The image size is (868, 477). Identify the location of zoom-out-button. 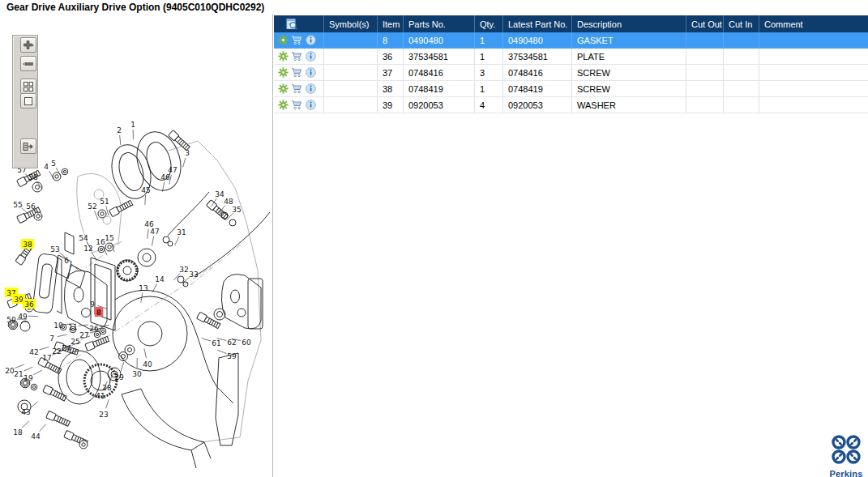
(28, 63).